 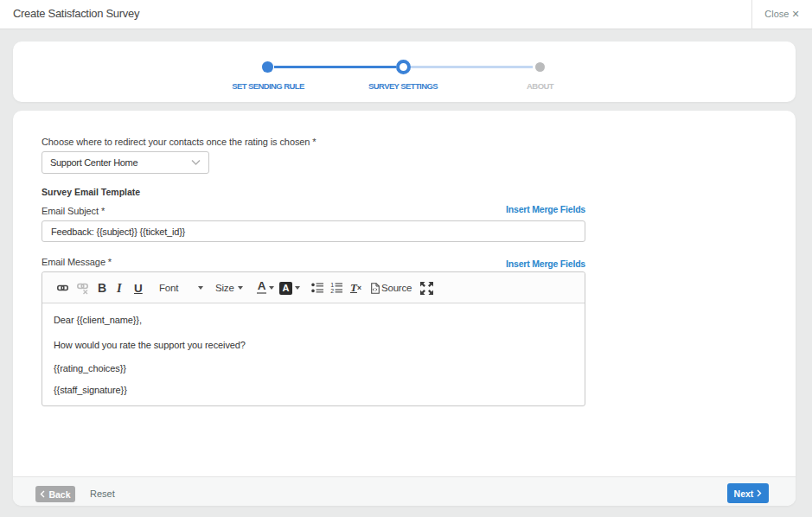 I want to click on svg-text: 1, so click(x=332, y=285).